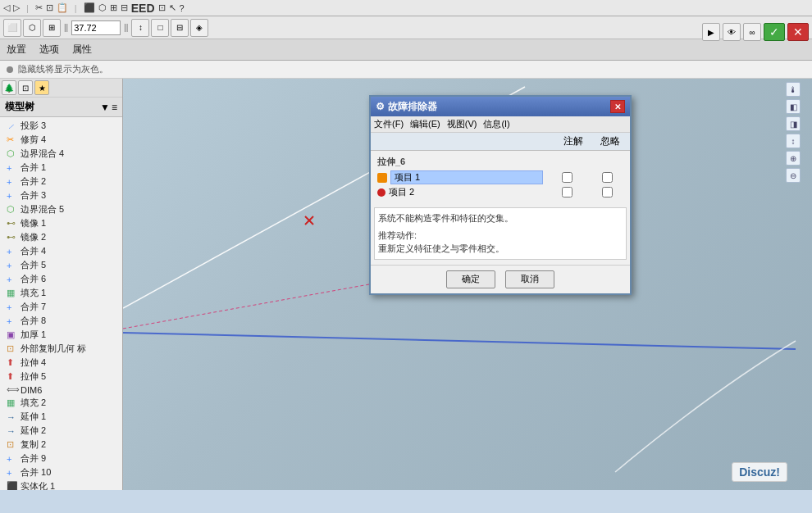  Describe the element at coordinates (471, 279) in the screenshot. I see `dialog-confirm-button: 确定` at that location.